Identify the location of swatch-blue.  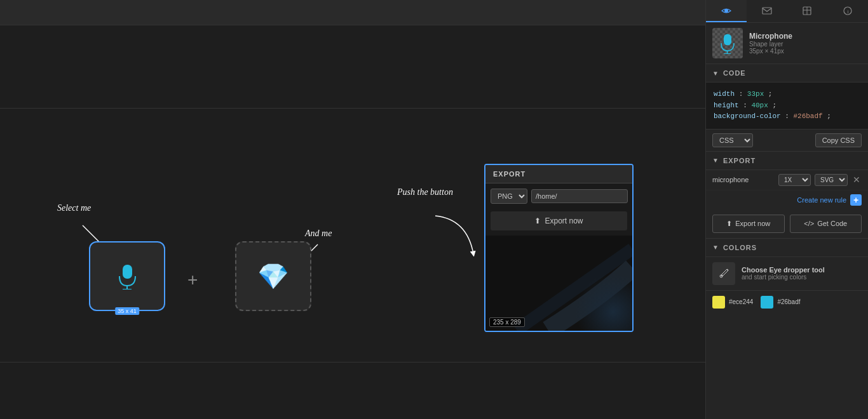
(767, 302).